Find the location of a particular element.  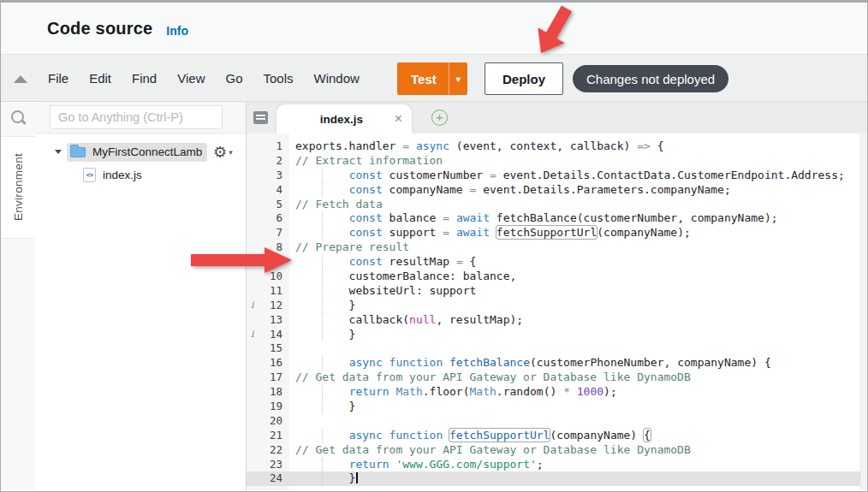

test-button: Test ▾ is located at coordinates (432, 79).